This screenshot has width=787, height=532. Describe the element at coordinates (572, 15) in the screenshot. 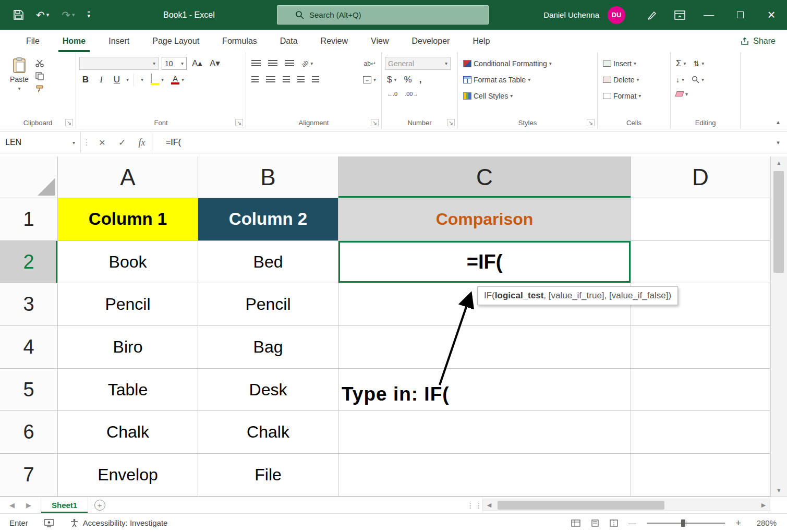

I see `user-name: Daniel Uchenna` at that location.